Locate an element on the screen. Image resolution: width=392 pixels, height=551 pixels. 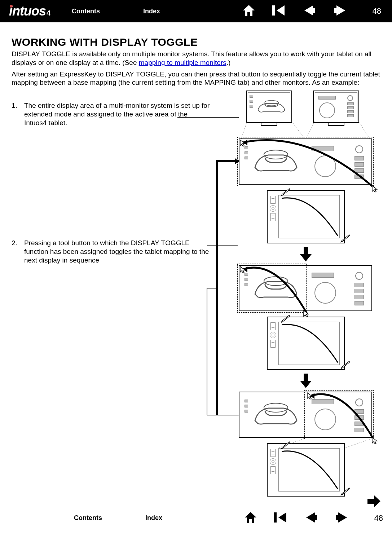
logo: intuos4 is located at coordinates (30, 11).